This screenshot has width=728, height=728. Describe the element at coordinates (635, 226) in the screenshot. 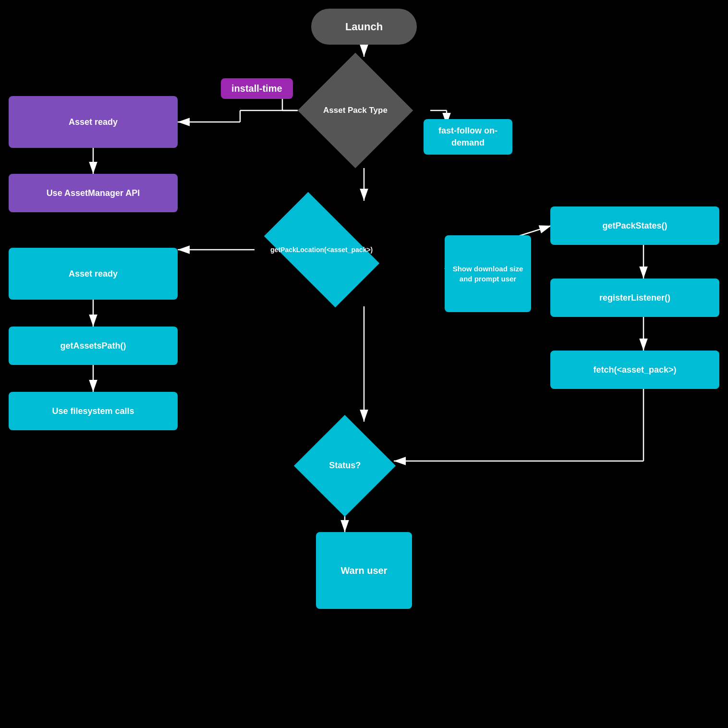

I see `get-pack-states-node: getPackStates()` at that location.